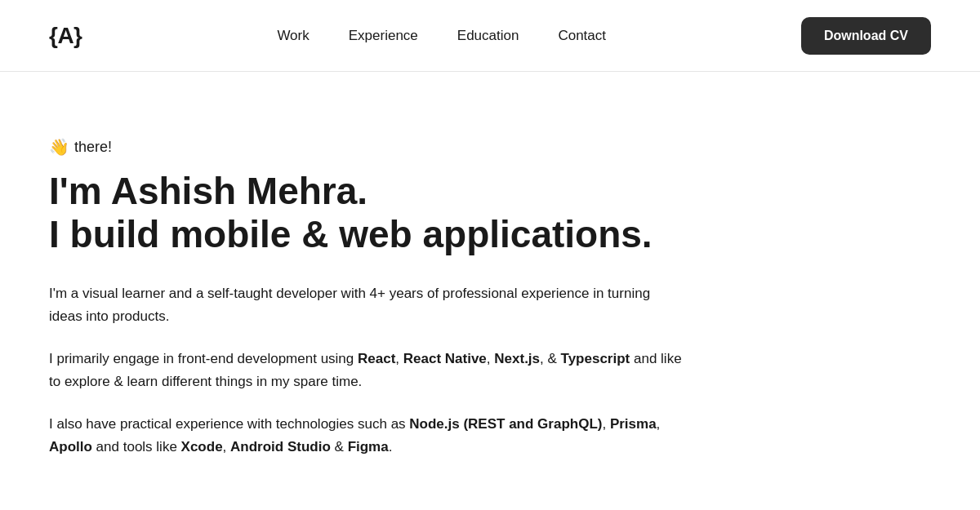 The image size is (980, 510). Describe the element at coordinates (488, 36) in the screenshot. I see `nav-education: Education` at that location.